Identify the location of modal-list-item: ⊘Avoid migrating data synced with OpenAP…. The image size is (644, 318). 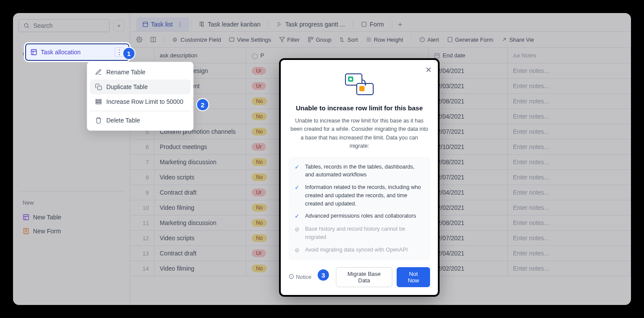
(359, 250).